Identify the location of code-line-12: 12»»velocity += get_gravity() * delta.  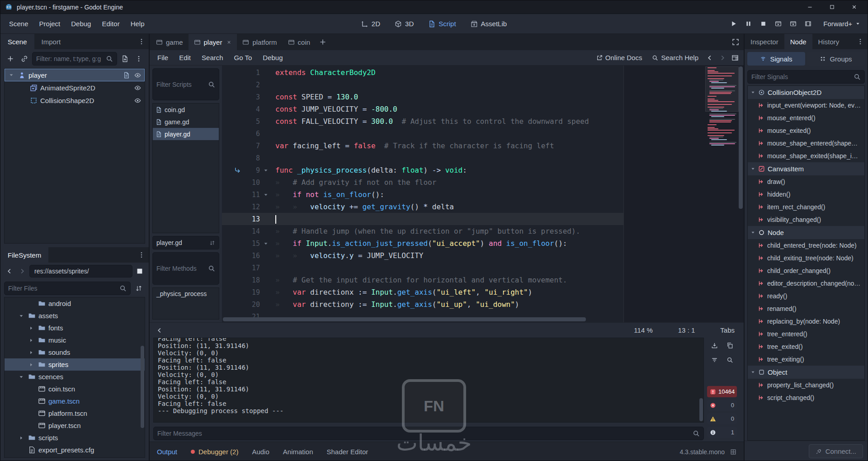
(483, 207).